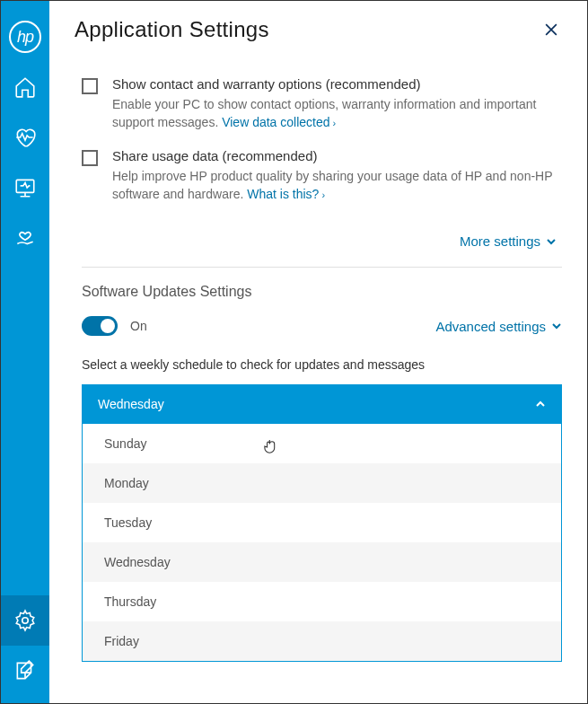 This screenshot has height=704, width=588. I want to click on updates-toggle-label: On, so click(138, 326).